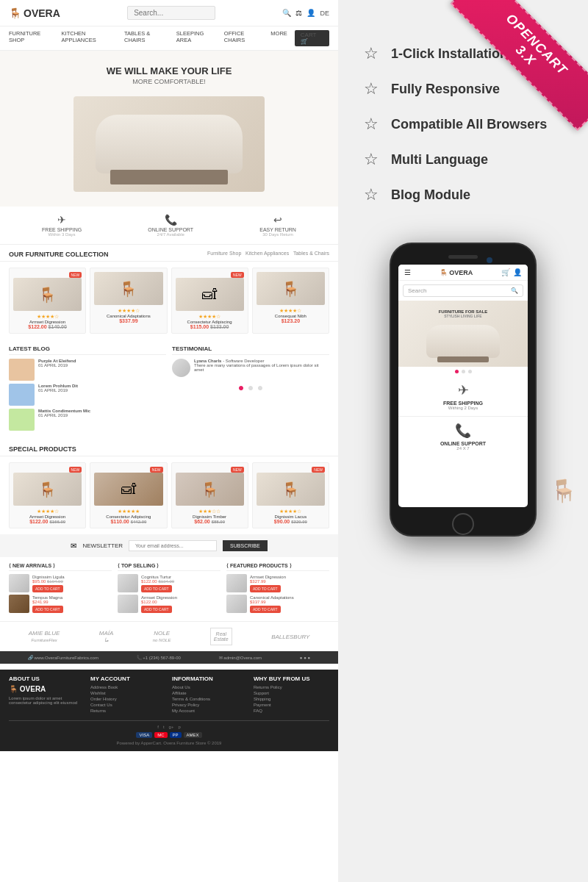  Describe the element at coordinates (169, 604) in the screenshot. I see `product-list-item: Armset Digression $122.00 ADD TO CART` at that location.